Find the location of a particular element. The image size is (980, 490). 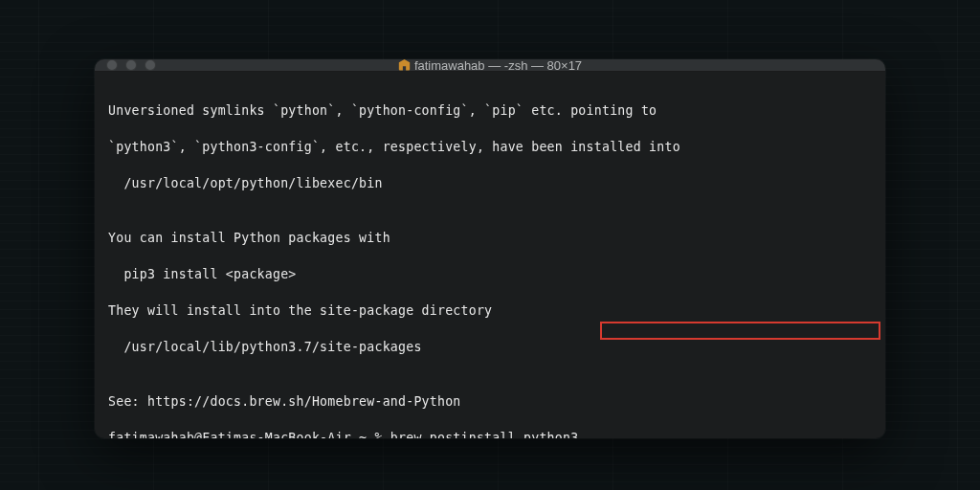

minimize-icon is located at coordinates (131, 65).